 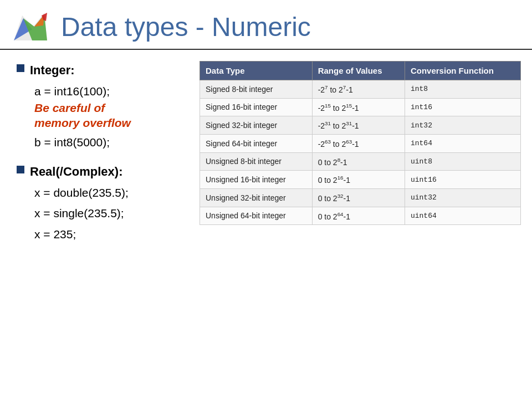 What do you see at coordinates (360, 71) in the screenshot?
I see `table-header-row: Data Type Range of Values Conversion Fun…` at bounding box center [360, 71].